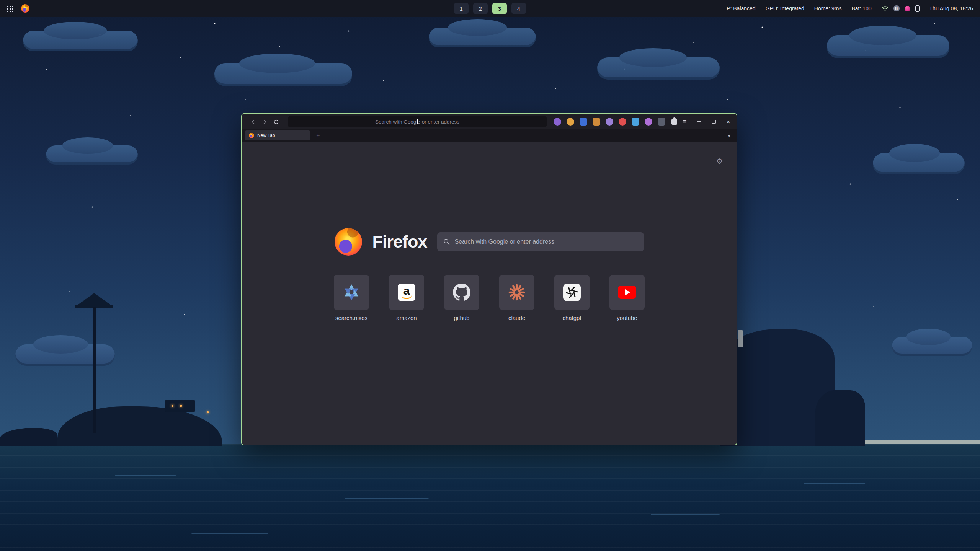 The width and height of the screenshot is (980, 551). Describe the element at coordinates (489, 242) in the screenshot. I see `newtab-hero: Firefox` at that location.